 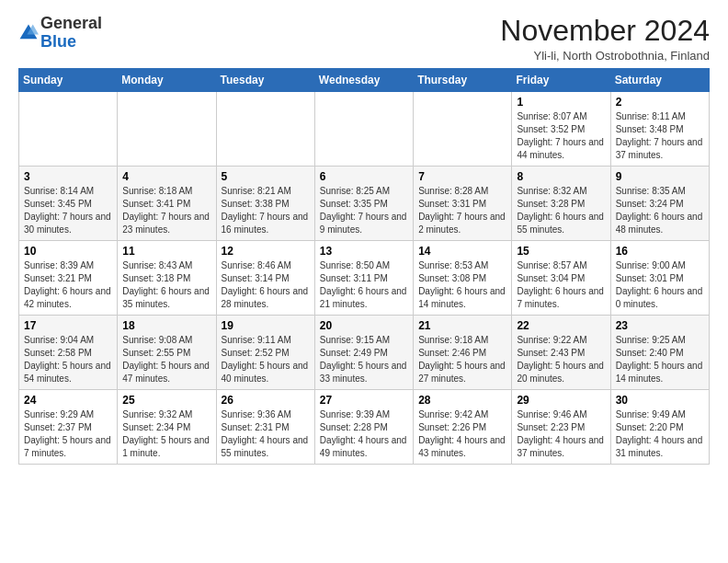 I want to click on title-area: November 2024 Yli-li, North Ostrobothnia…, so click(x=605, y=39).